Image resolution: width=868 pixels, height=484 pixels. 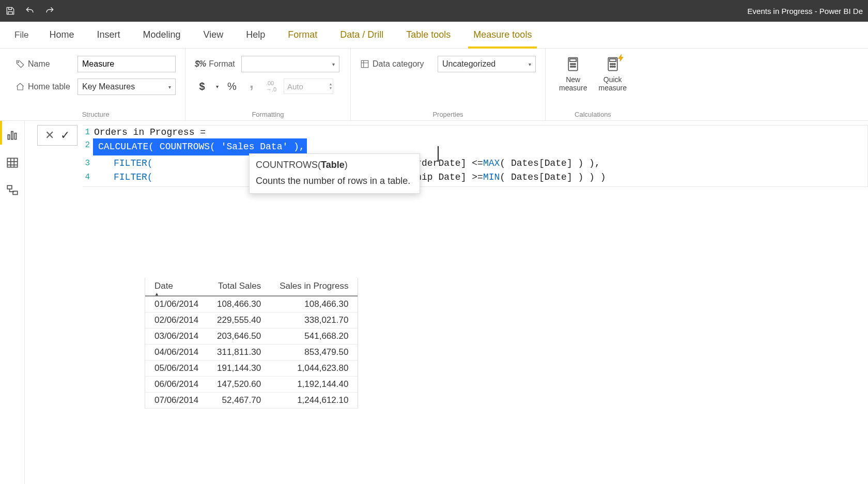 I want to click on col-total-sales: Total Sales, so click(x=239, y=287).